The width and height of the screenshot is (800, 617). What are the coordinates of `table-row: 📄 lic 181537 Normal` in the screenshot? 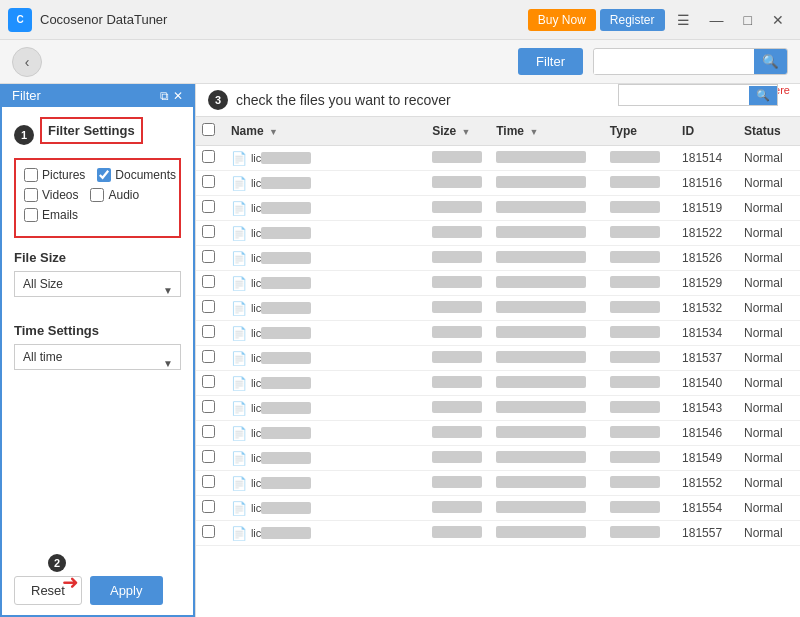 It's located at (498, 358).